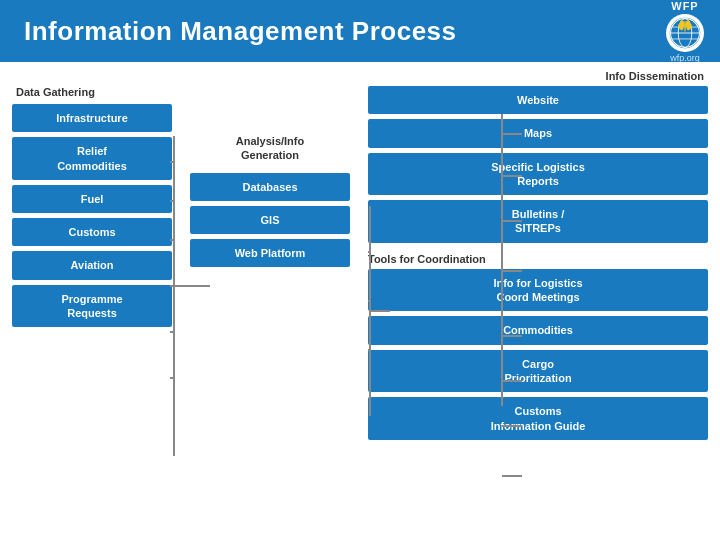 Image resolution: width=720 pixels, height=540 pixels. I want to click on specific-logistics-box: Specific LogisticsReports, so click(538, 174).